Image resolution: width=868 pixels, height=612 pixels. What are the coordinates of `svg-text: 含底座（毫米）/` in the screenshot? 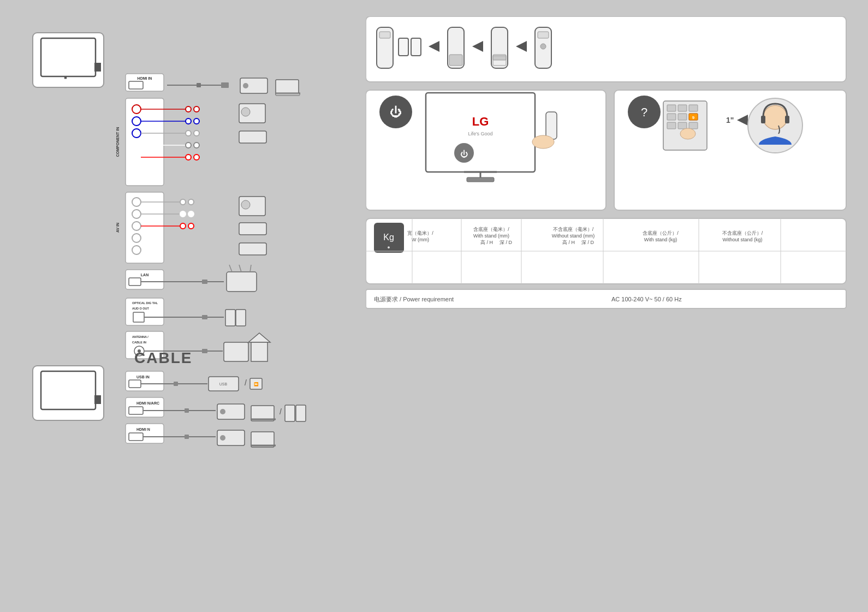 It's located at (491, 229).